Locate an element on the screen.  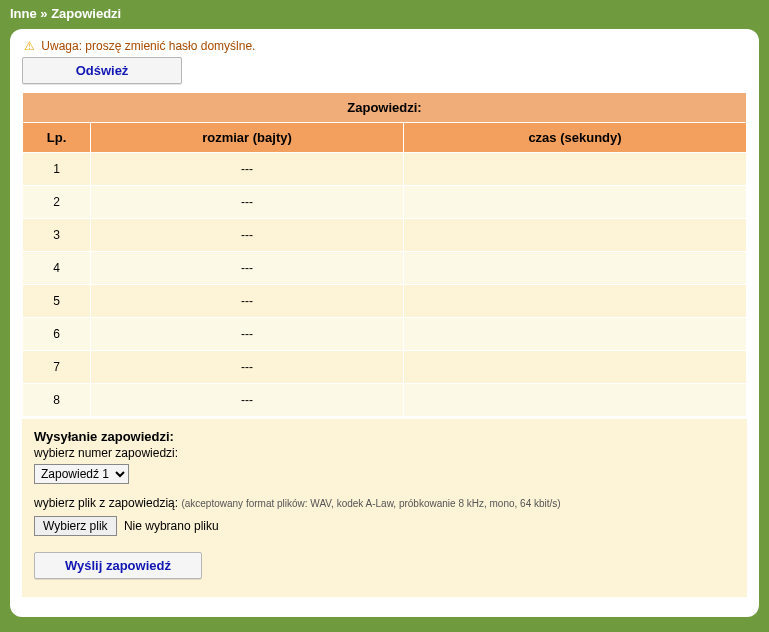
warning-text: Uwaga: proszę zmienić hasło domyślne. is located at coordinates (148, 46).